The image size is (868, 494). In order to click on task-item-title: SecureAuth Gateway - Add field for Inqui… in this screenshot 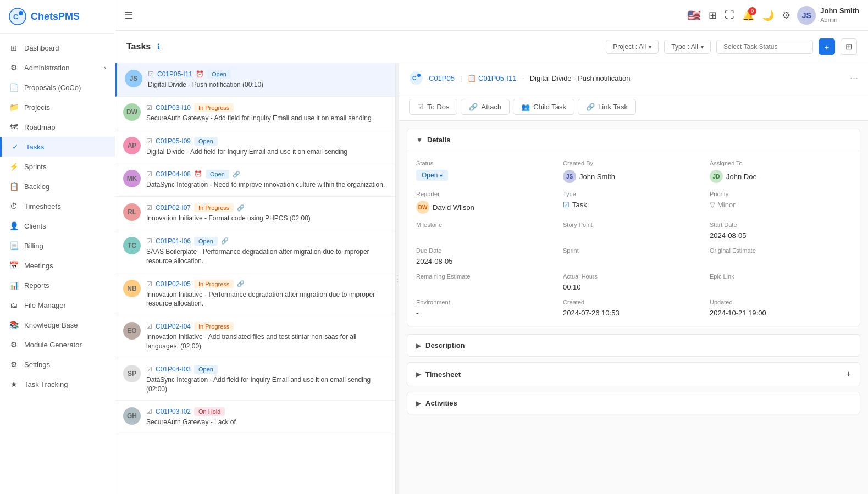, I will do `click(267, 119)`.